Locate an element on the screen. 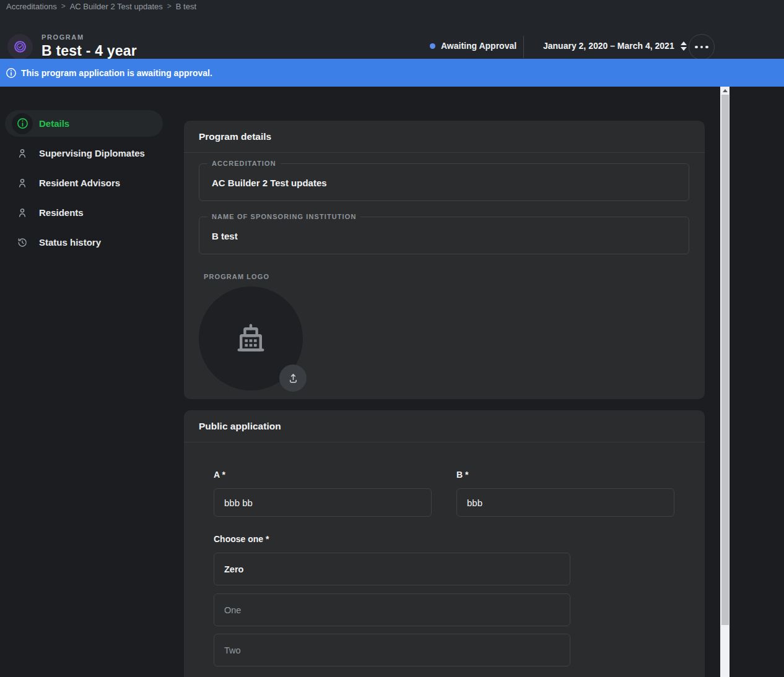 This screenshot has height=677, width=784. card-title: Program details is located at coordinates (235, 137).